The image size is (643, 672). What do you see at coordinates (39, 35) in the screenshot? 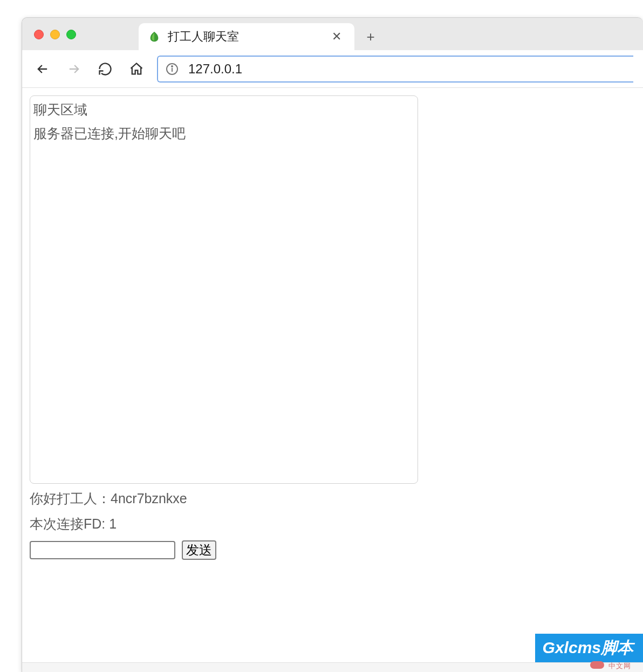
I see `window-close-button` at bounding box center [39, 35].